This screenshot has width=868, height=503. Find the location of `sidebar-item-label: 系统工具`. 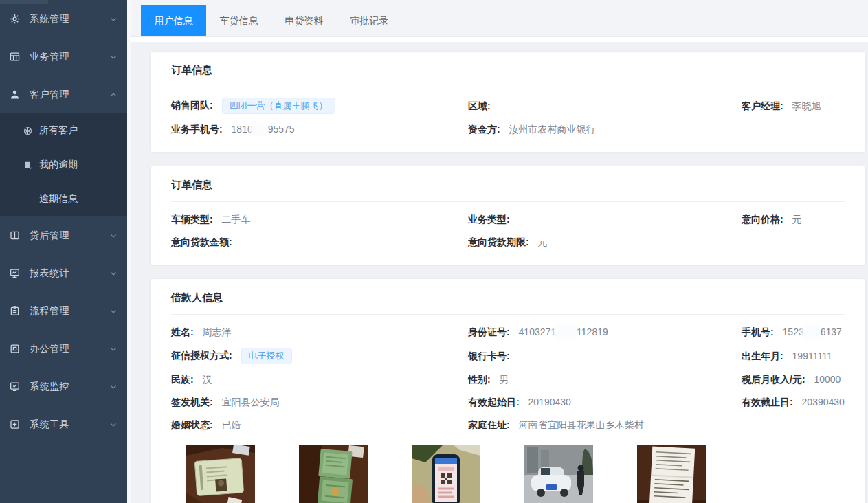

sidebar-item-label: 系统工具 is located at coordinates (69, 425).